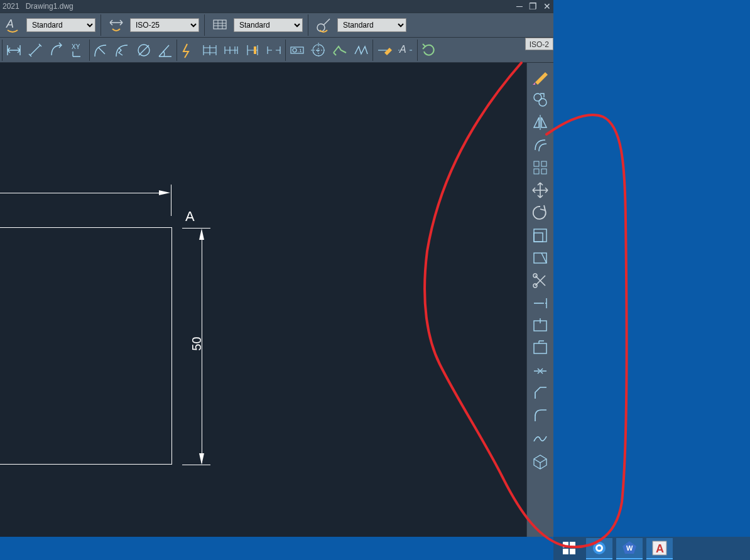 The height and width of the screenshot is (560, 750). What do you see at coordinates (202, 459) in the screenshot?
I see `vertical-dim-arrow-down` at bounding box center [202, 459].